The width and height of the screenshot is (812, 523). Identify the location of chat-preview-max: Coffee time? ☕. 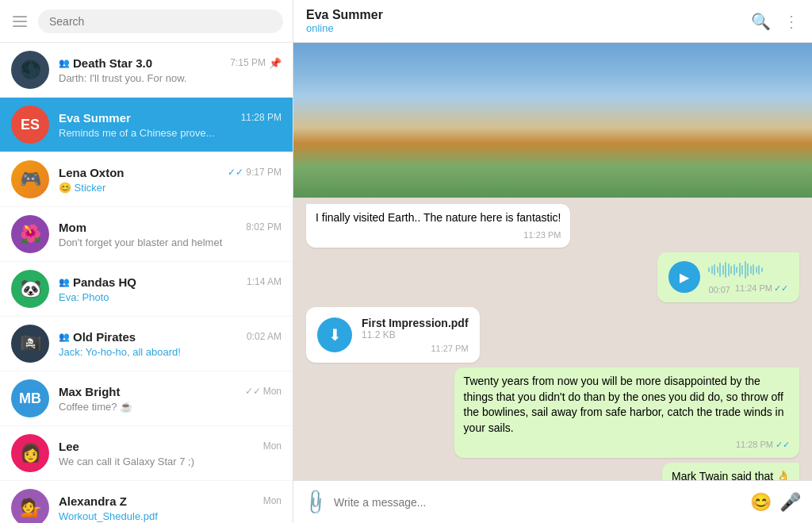
(146, 406).